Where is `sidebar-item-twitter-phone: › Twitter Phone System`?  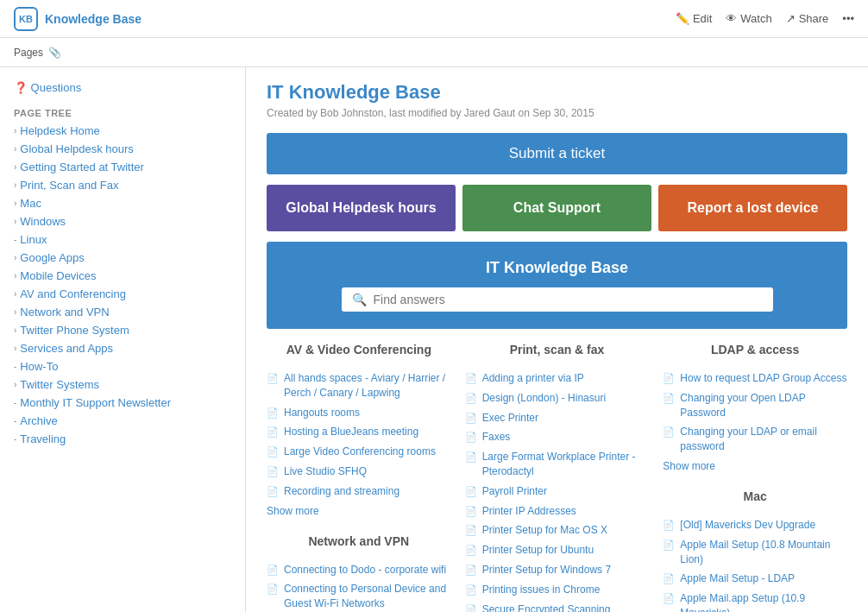 sidebar-item-twitter-phone: › Twitter Phone System is located at coordinates (123, 330).